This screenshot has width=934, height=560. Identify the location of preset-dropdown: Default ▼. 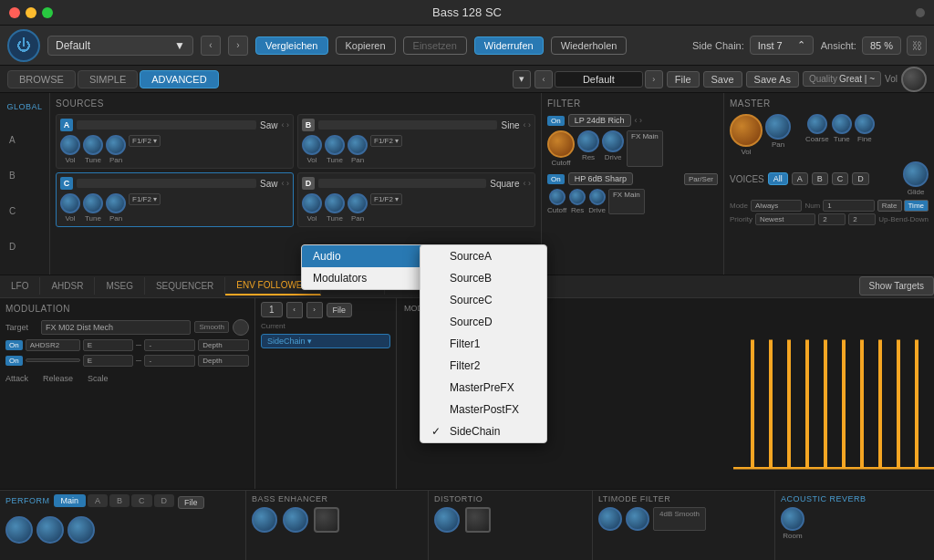
(120, 46).